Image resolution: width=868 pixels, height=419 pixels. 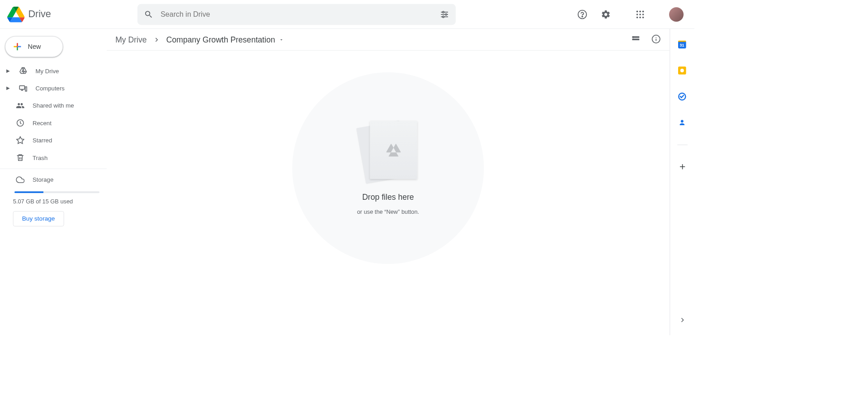 What do you see at coordinates (24, 89) in the screenshot?
I see `computers-icon` at bounding box center [24, 89].